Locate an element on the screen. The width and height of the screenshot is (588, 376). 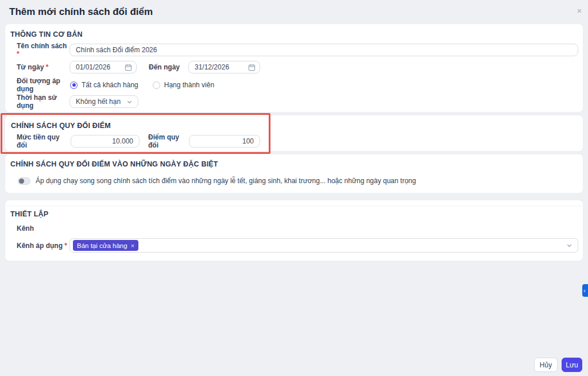
duration-value: Không hết hạn is located at coordinates (98, 102).